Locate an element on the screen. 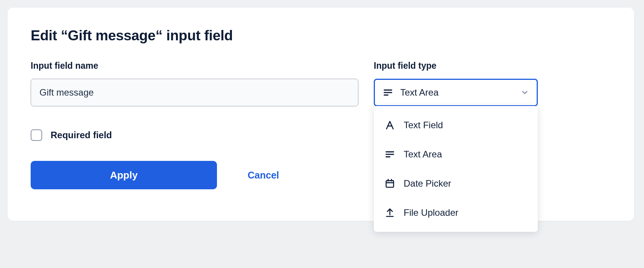  apply-button: Apply is located at coordinates (124, 175).